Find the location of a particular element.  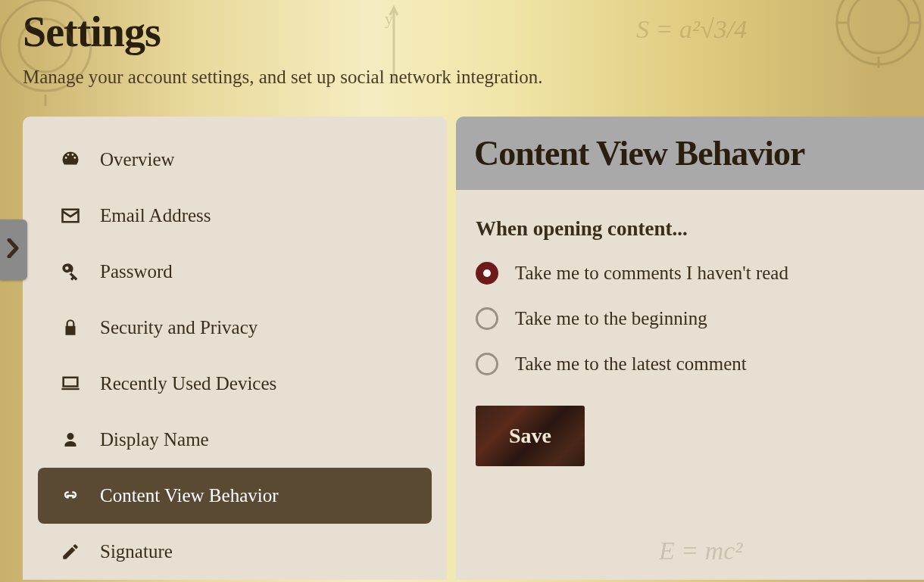

sidebar-item-display-name: Display Name is located at coordinates (235, 440).